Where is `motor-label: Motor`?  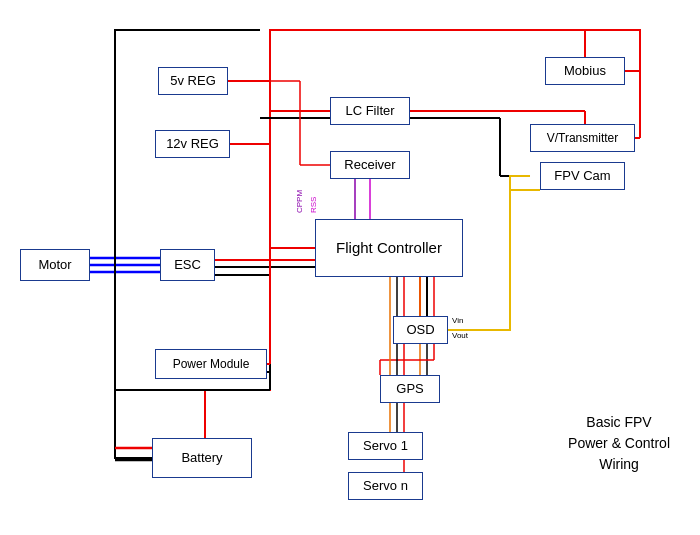
motor-label: Motor is located at coordinates (54, 265).